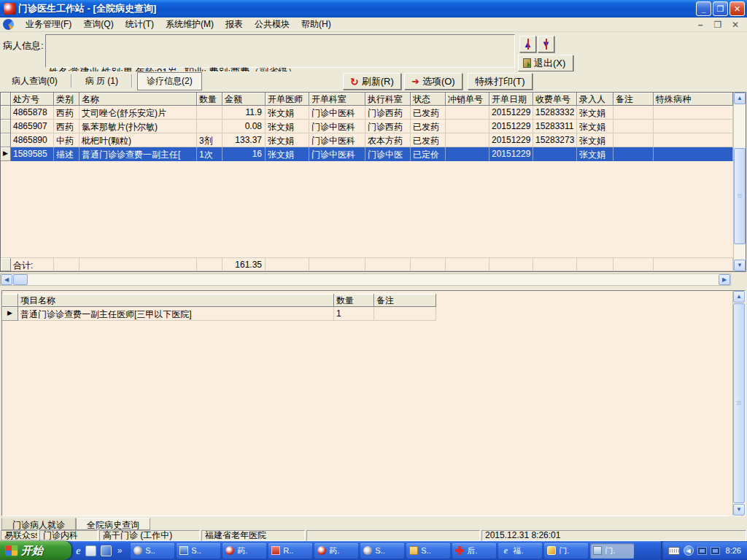 This screenshot has height=560, width=747. Describe the element at coordinates (198, 551) in the screenshot. I see `taskbar-button-2: S..` at that location.